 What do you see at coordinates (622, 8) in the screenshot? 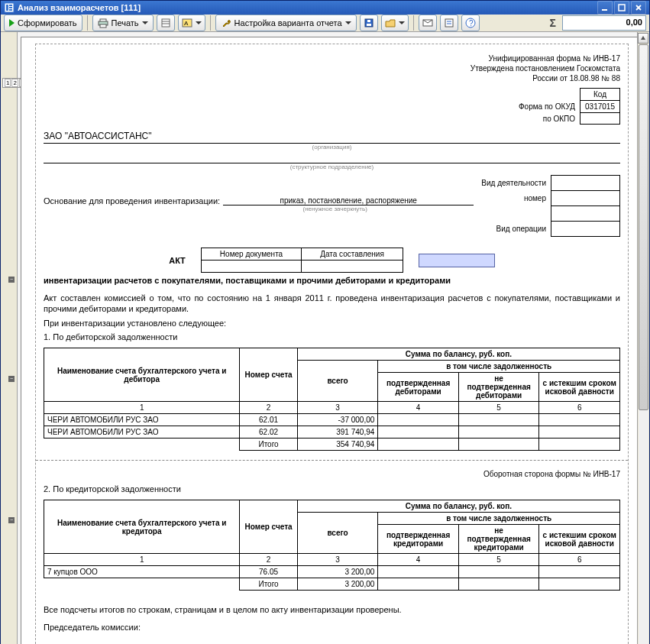
I see `maximize-button` at bounding box center [622, 8].